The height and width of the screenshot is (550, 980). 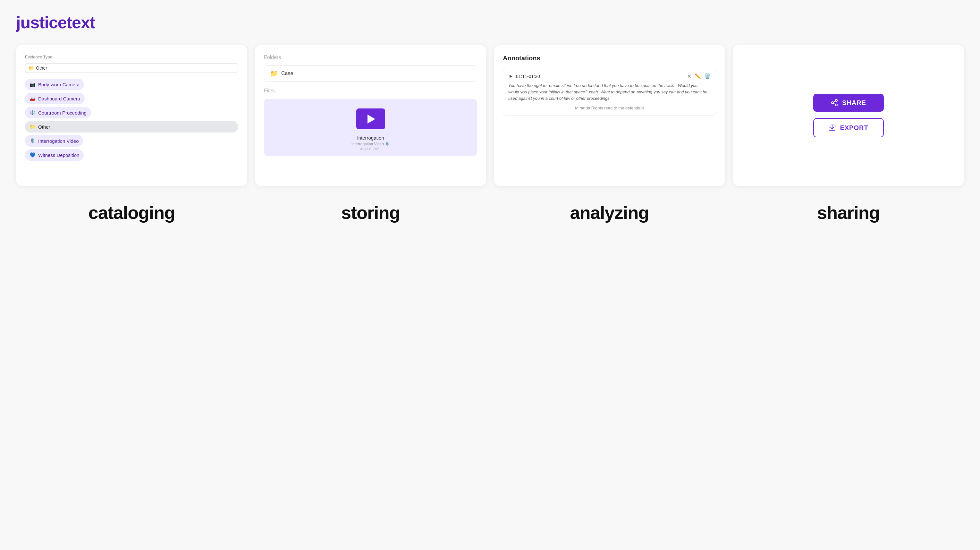 I want to click on annotation-text: You have the right to remain silent. You…, so click(x=609, y=92).